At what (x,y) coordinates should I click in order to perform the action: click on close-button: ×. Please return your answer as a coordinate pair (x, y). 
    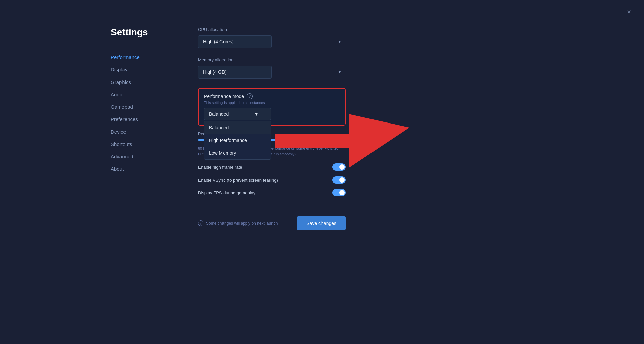
    Looking at the image, I should click on (629, 12).